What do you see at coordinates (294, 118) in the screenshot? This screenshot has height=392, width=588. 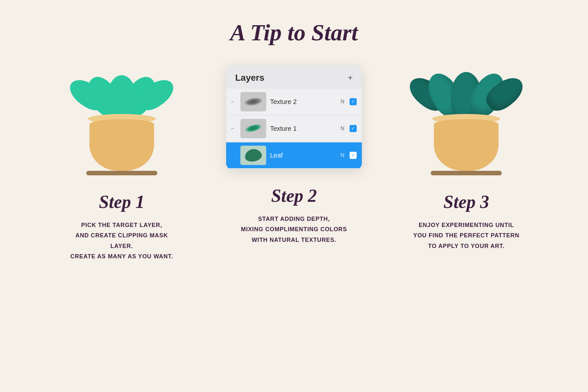 I see `layers-panel-wrapper: Layers + ⌐ Texture 2 N ✓ ⌐ T` at bounding box center [294, 118].